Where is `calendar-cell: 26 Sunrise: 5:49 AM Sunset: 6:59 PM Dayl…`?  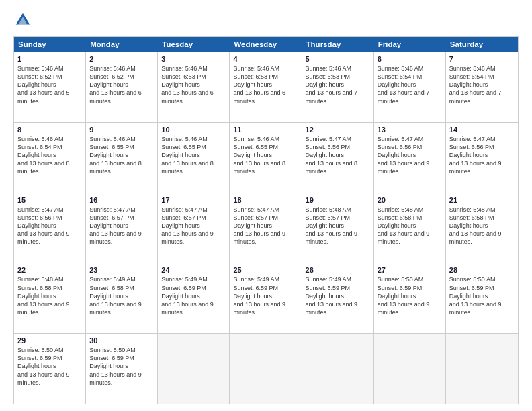 calendar-cell: 26 Sunrise: 5:49 AM Sunset: 6:59 PM Dayl… is located at coordinates (339, 298).